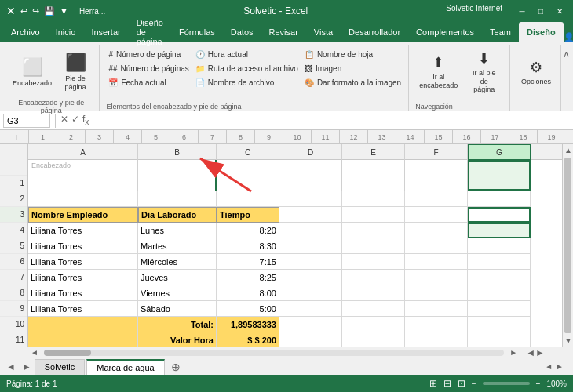  Describe the element at coordinates (83, 230) in the screenshot. I see `cell-A3: Liliana Torres` at that location.